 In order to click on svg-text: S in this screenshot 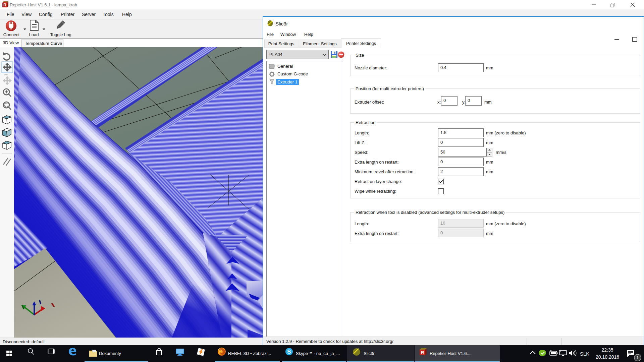, I will do `click(289, 352)`.